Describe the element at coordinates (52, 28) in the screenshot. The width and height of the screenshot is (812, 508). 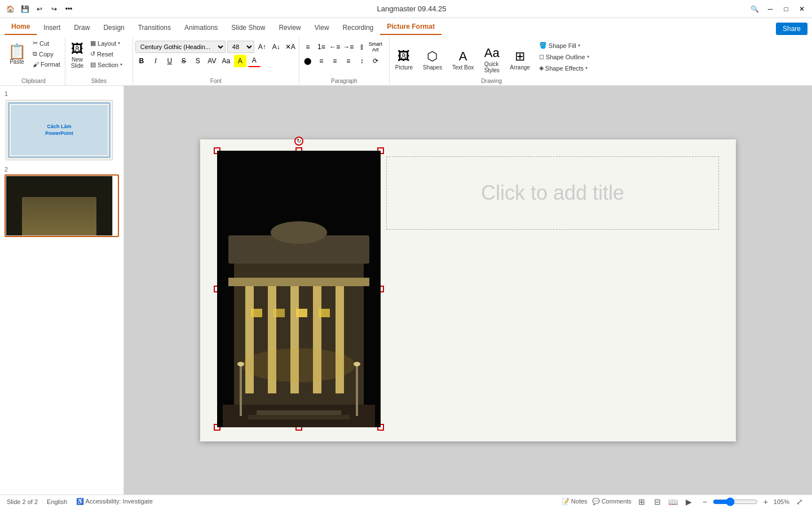
I see `tab-insert: Insert` at that location.